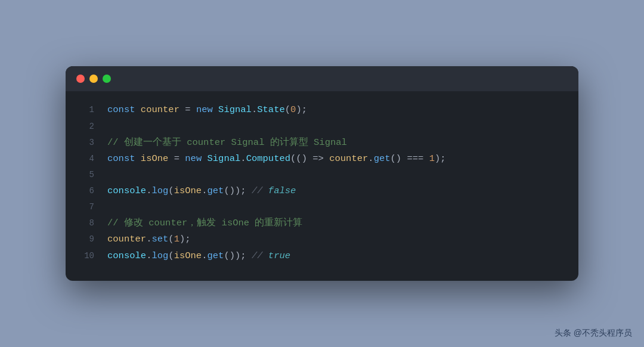 The height and width of the screenshot is (347, 644). I want to click on code-line-10: 10 console.log(isOne.get()); // true, so click(322, 256).